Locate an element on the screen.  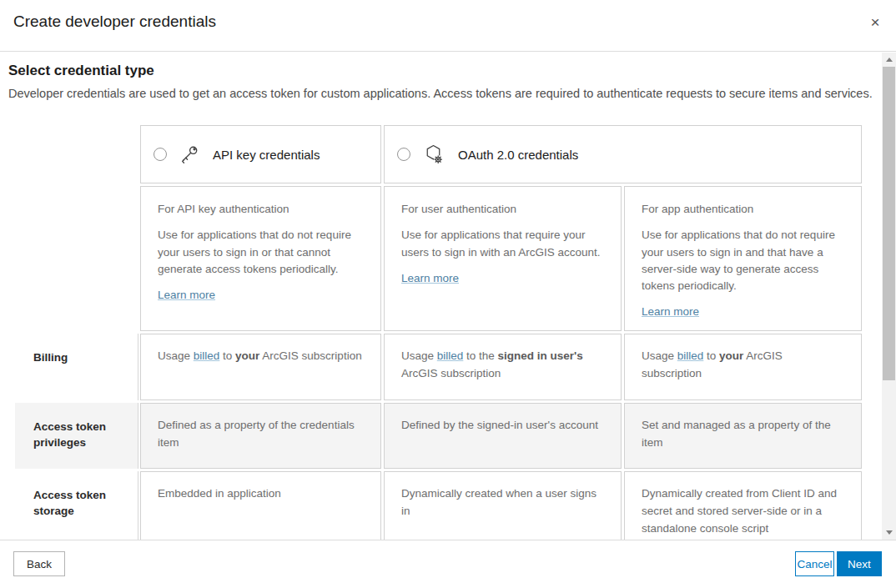
oauth-user-description-cell: For user authentication Use for applicat… is located at coordinates (502, 259).